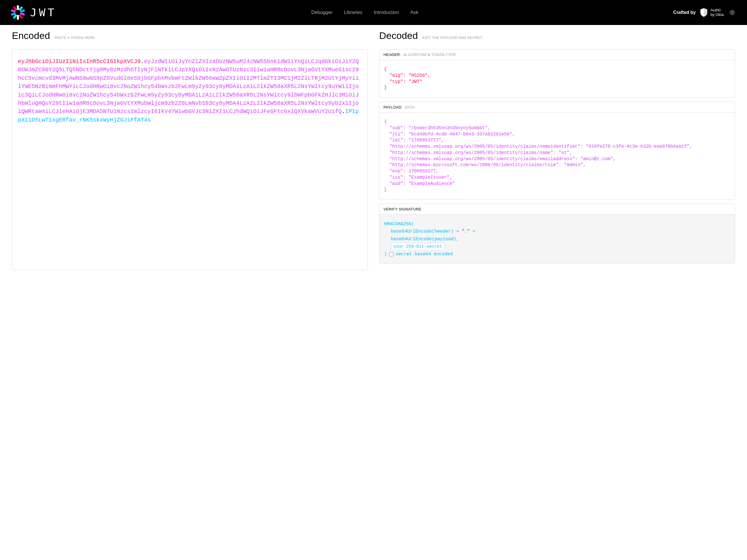  Describe the element at coordinates (557, 239) in the screenshot. I see `decoded-signature-body: HMACSHA256( base64UrlEncode(header) + ".…` at that location.